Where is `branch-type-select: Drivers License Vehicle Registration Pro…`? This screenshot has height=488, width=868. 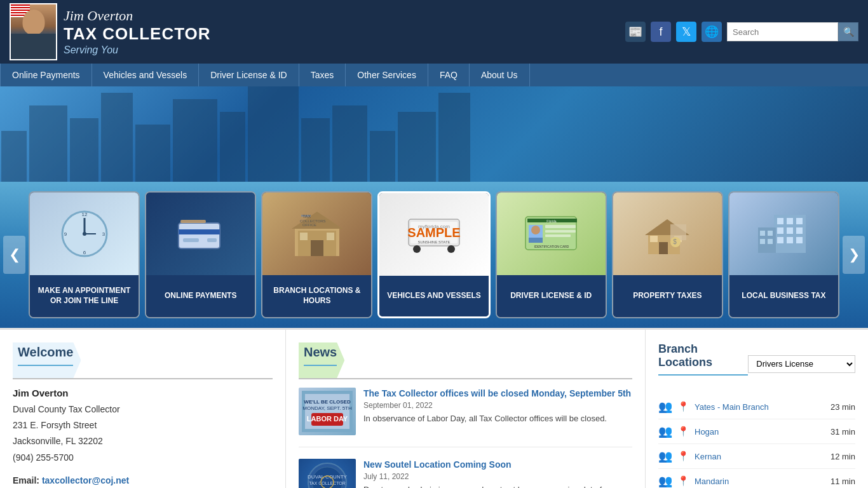
branch-type-select: Drivers License Vehicle Registration Pro… is located at coordinates (802, 364).